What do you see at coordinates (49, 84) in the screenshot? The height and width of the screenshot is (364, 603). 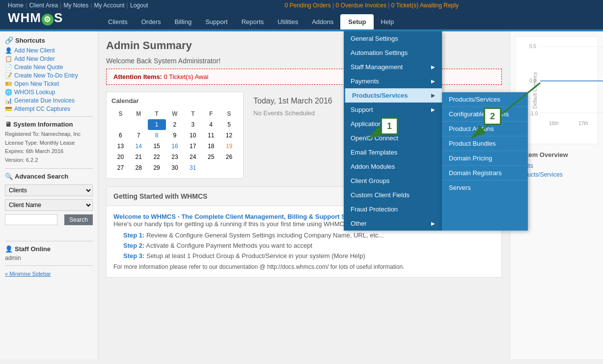 I see `shortcut-open-ticket: 🎫Open New Ticket` at bounding box center [49, 84].